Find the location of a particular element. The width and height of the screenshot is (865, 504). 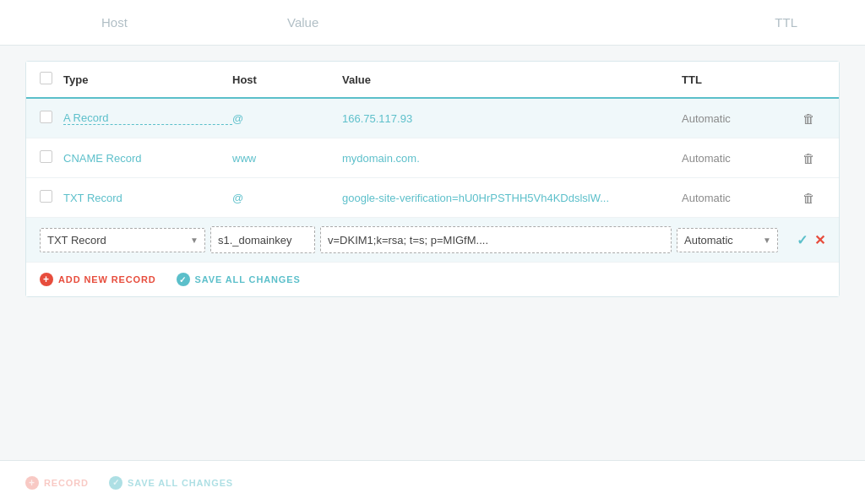

row1-value: 166.75.117.93 is located at coordinates (512, 118).